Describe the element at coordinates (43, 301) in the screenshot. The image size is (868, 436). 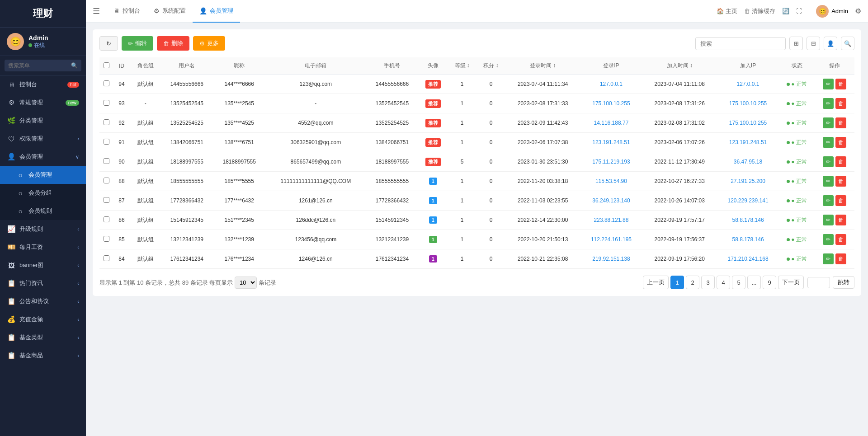
I see `sidebar-item-notice: 📋 公告和协议 ‹` at that location.